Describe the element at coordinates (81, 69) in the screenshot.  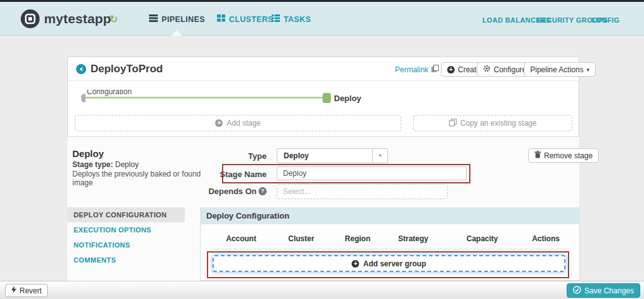
I see `back-circle-icon` at that location.